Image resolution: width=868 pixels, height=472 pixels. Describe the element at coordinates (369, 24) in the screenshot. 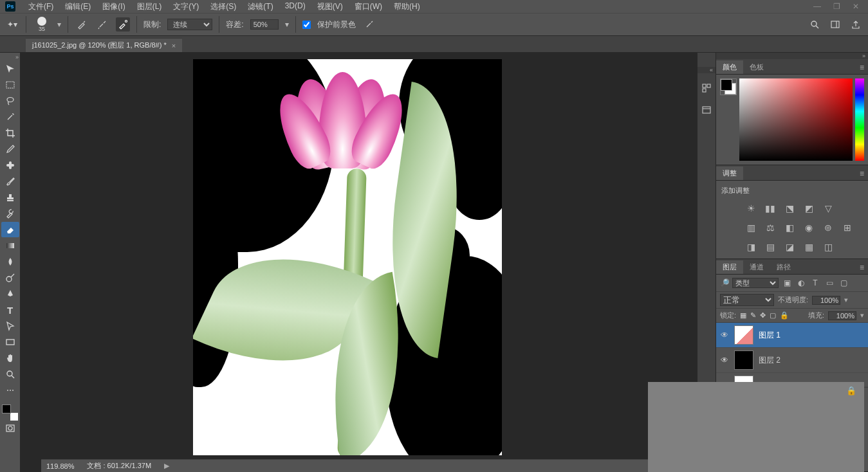

I see `color-target-icon` at that location.